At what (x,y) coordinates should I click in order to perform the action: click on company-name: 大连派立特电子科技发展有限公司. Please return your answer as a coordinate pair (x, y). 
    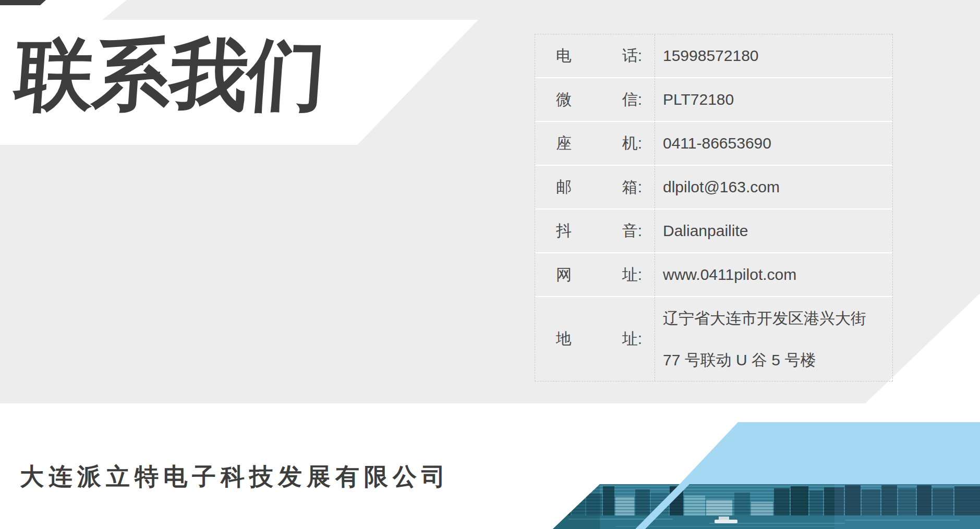
    Looking at the image, I should click on (235, 477).